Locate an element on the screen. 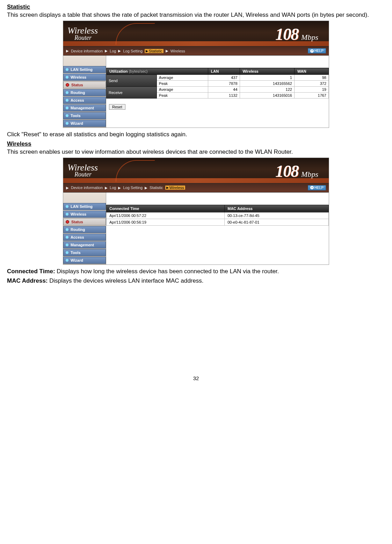 Image resolution: width=392 pixels, height=544 pixels. crumb-wireless: Wireless is located at coordinates (178, 51).